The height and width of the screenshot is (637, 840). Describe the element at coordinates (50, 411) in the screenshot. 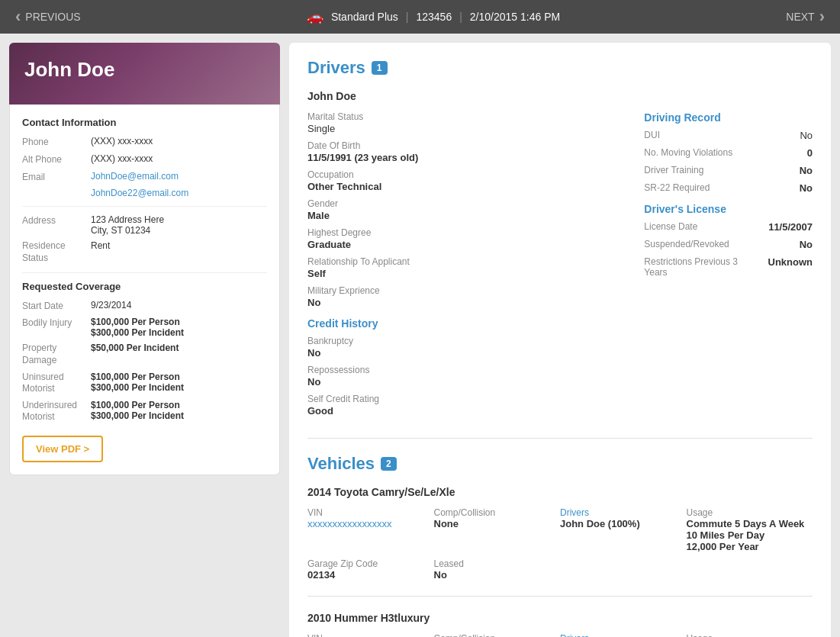

I see `underinsured-label-text: Underinsured Motorist` at that location.